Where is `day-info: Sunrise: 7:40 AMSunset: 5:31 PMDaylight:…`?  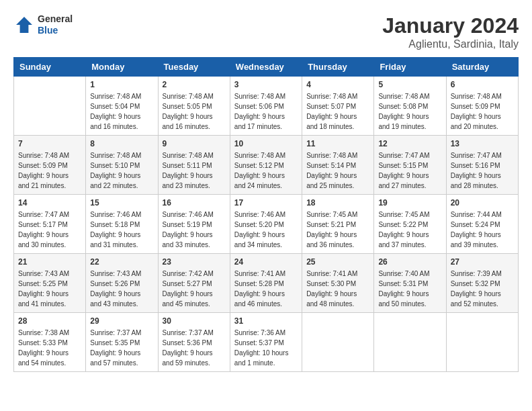 day-info: Sunrise: 7:40 AMSunset: 5:31 PMDaylight:… is located at coordinates (410, 289).